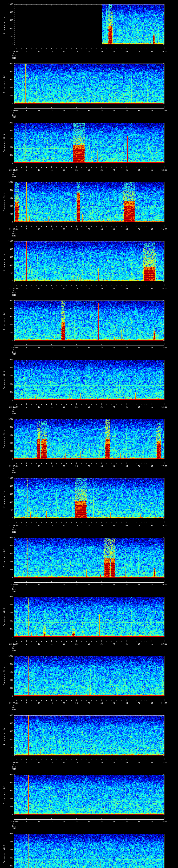 The image size is (178, 868). I want to click on x-end-time-label: 17:00, so click(165, 466).